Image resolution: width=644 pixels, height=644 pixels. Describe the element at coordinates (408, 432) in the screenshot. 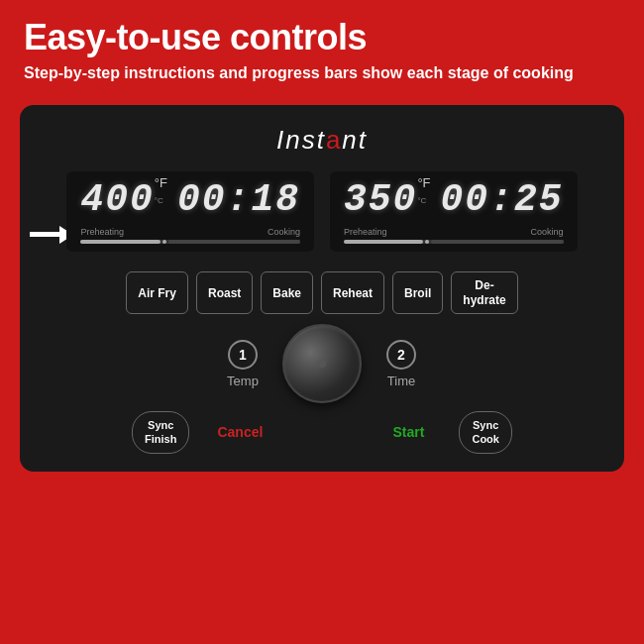

I see `start-label: Start` at that location.